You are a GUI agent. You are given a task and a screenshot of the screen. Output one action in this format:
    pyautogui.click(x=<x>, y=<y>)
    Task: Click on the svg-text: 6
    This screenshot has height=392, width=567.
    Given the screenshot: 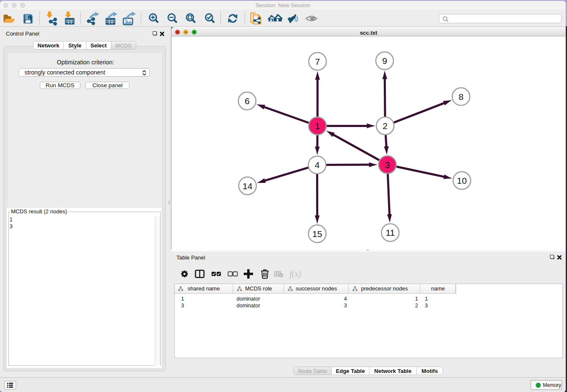 What is the action you would take?
    pyautogui.click(x=247, y=101)
    